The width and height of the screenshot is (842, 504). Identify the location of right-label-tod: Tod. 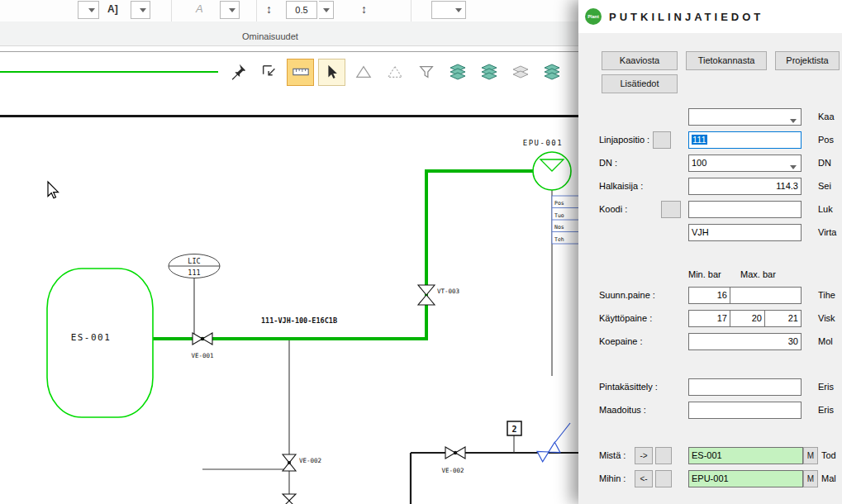
(829, 456).